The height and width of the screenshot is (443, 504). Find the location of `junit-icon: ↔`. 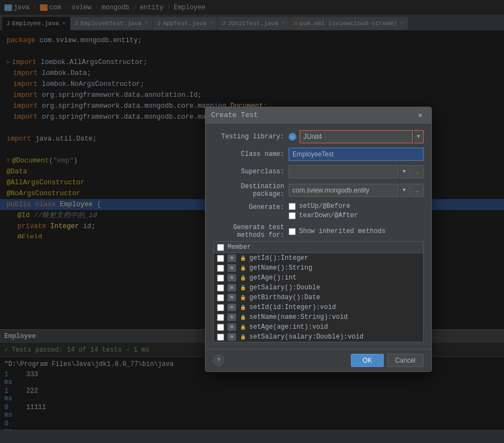

junit-icon: ↔ is located at coordinates (292, 137).